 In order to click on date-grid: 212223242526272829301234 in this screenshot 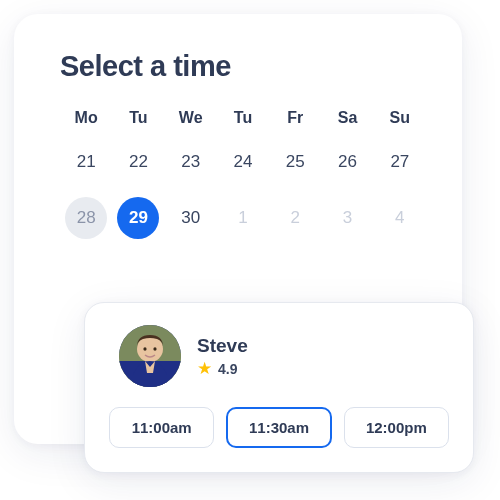, I will do `click(243, 190)`.